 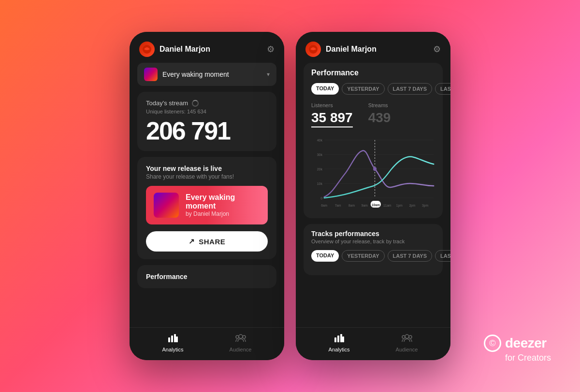 What do you see at coordinates (373, 256) in the screenshot?
I see `tracks-time-tabs: TODAY YESTERDAY LAST 7 DAYS LAST 30 D...` at bounding box center [373, 256].